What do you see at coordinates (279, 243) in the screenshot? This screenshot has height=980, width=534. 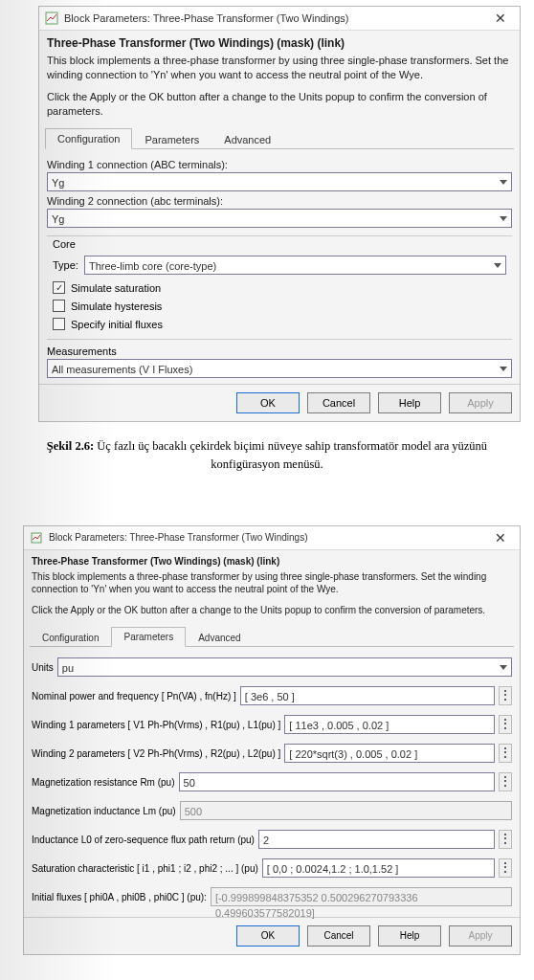 I see `core-group-title: Core` at bounding box center [279, 243].